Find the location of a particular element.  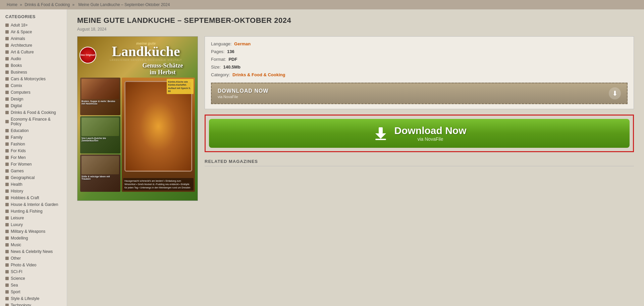

sidebar-item-label: Architecture is located at coordinates (21, 45).